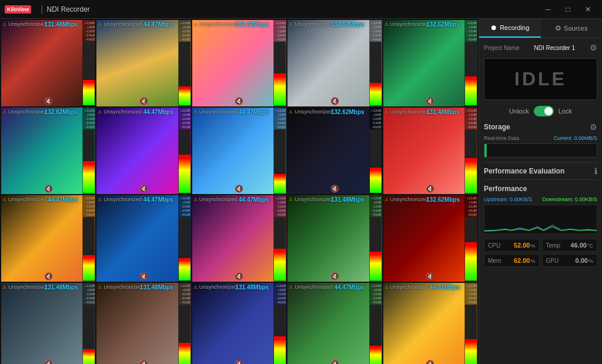 The width and height of the screenshot is (602, 364). What do you see at coordinates (239, 239) in the screenshot?
I see `video-cell-13: ⚠Unsynchronized44.47Mbps+12dB+0dB-12dB-2…` at bounding box center [239, 239].